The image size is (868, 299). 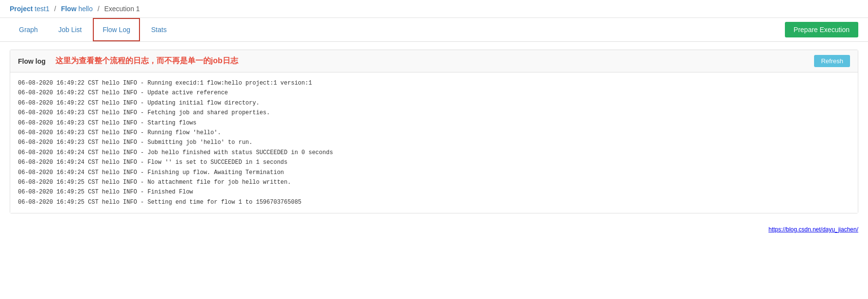 I want to click on breadcrumb-sep2: /, so click(x=99, y=9).